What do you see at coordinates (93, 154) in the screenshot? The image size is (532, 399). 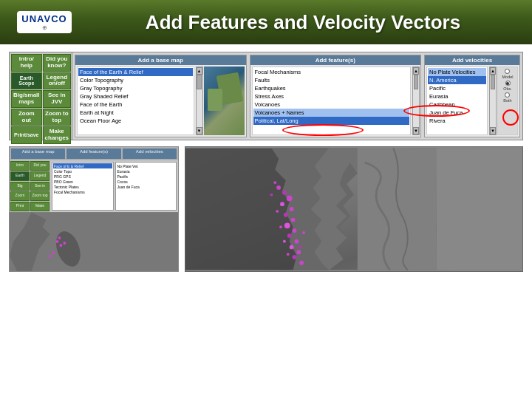 I see `mini-features-header: Add feature(s)` at bounding box center [93, 154].